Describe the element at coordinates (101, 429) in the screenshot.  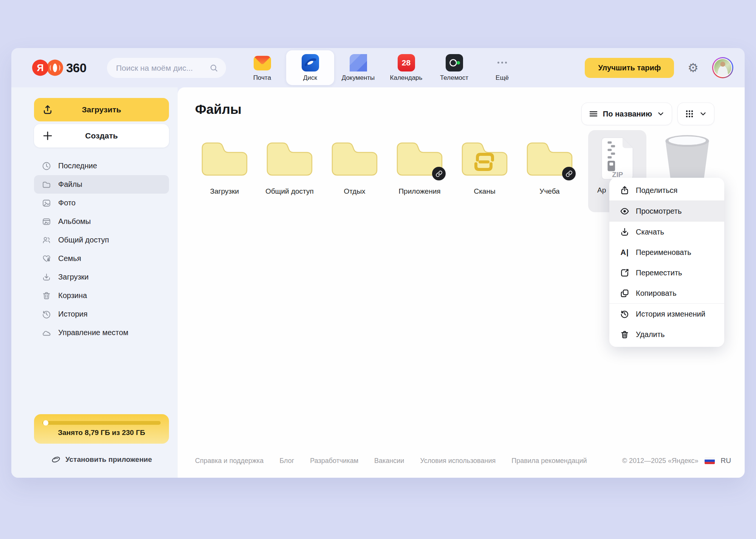
I see `storage-widget: Занято 8,79 ГБ из 230 ГБ` at that location.